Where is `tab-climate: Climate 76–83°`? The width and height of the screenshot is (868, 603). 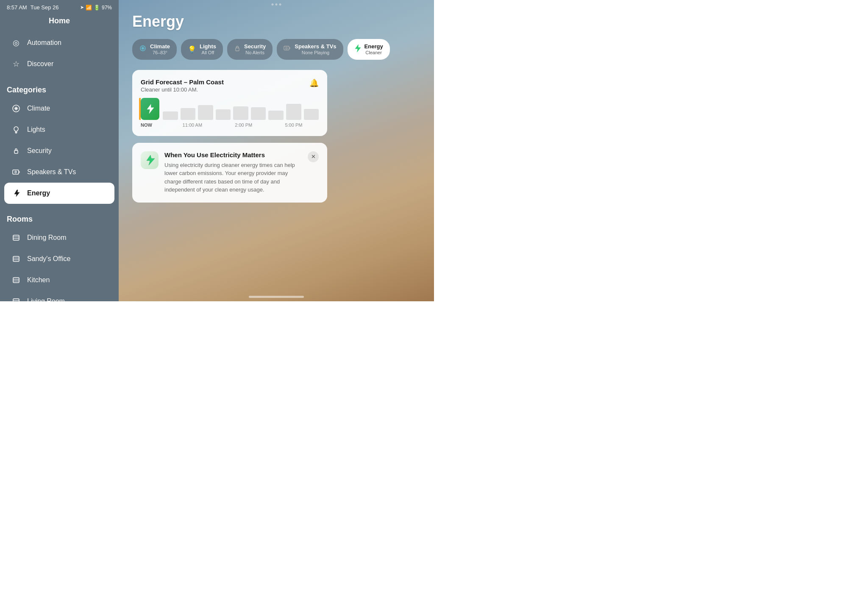
tab-climate: Climate 76–83° is located at coordinates (154, 49).